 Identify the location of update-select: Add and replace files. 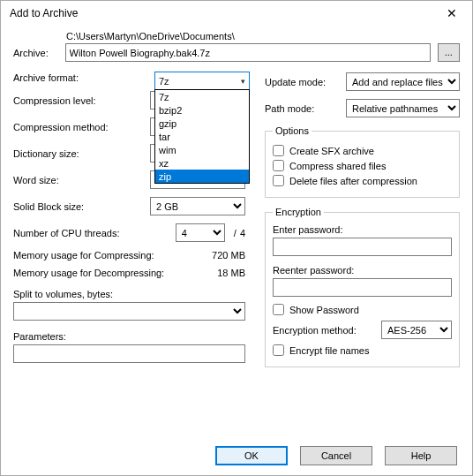
(402, 81).